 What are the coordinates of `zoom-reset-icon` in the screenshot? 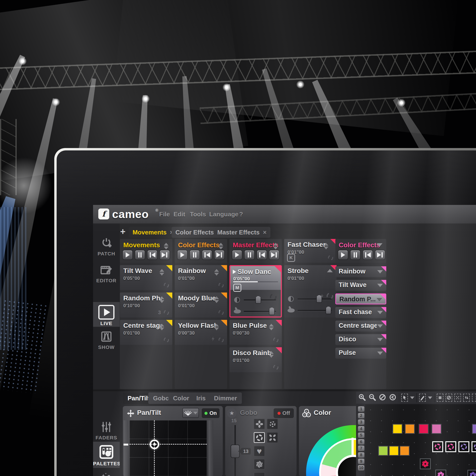 It's located at (382, 398).